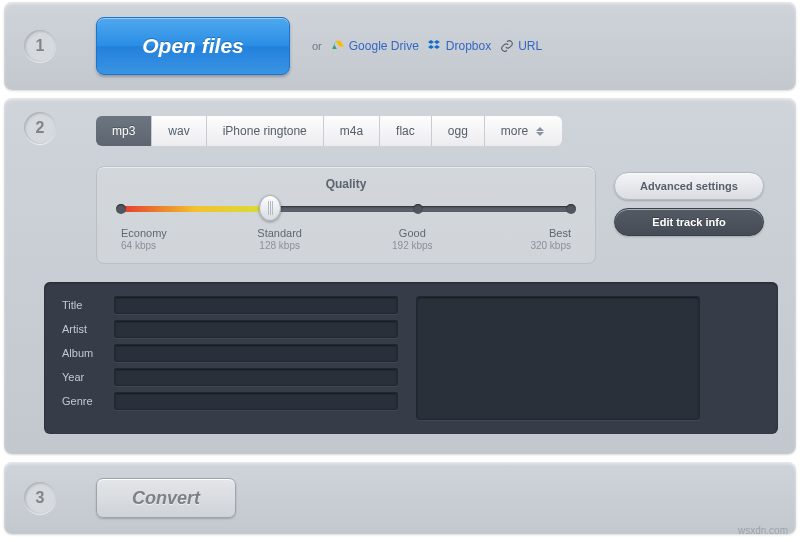  I want to click on google-drive-link: Google Drive, so click(375, 46).